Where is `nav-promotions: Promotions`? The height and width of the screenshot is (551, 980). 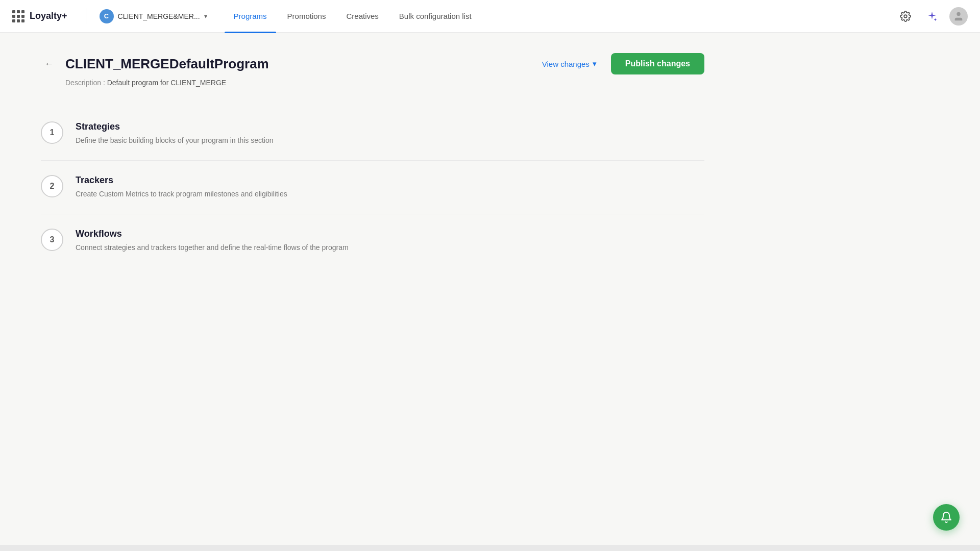 nav-promotions: Promotions is located at coordinates (307, 16).